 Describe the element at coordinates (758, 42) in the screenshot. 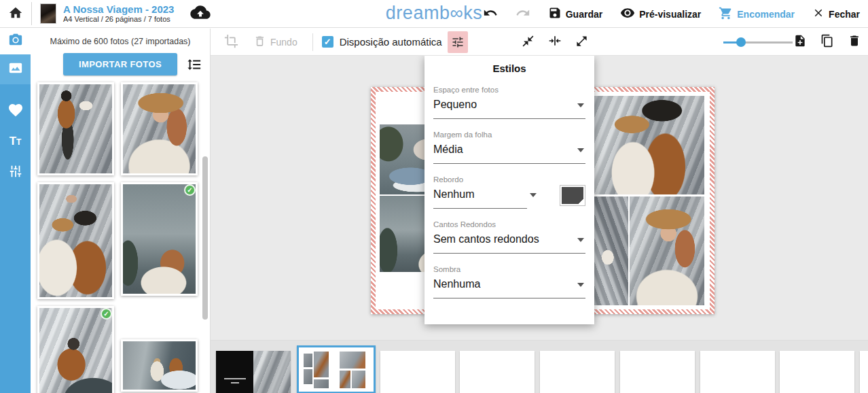

I see `zoom-slider` at that location.